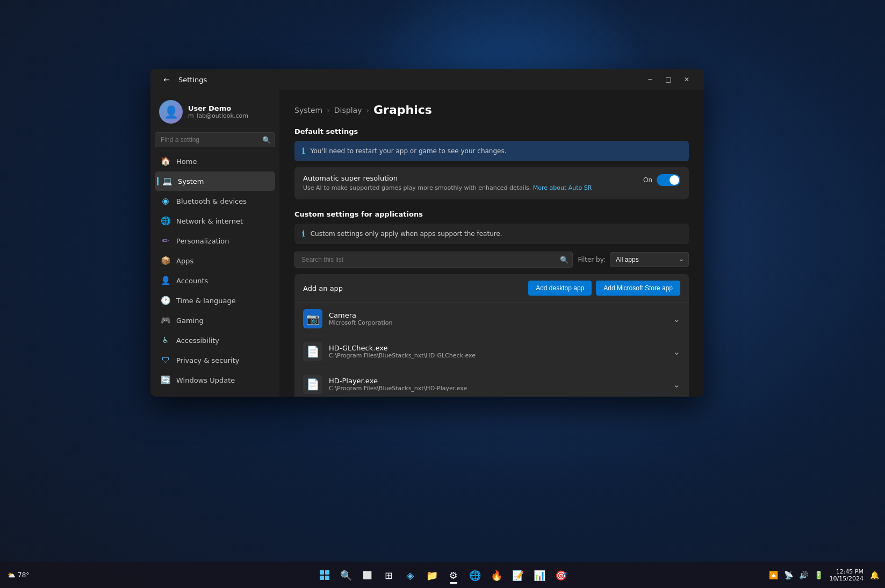 The height and width of the screenshot is (588, 885). Describe the element at coordinates (592, 260) in the screenshot. I see `filter-label: Filter by:` at that location.